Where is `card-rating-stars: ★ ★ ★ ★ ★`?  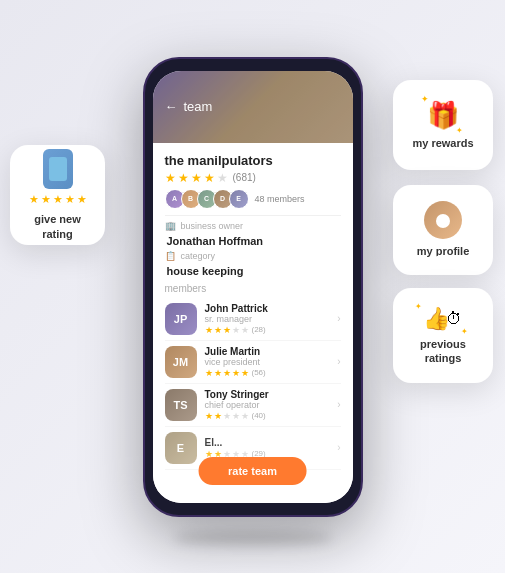 card-rating-stars: ★ ★ ★ ★ ★ is located at coordinates (58, 200).